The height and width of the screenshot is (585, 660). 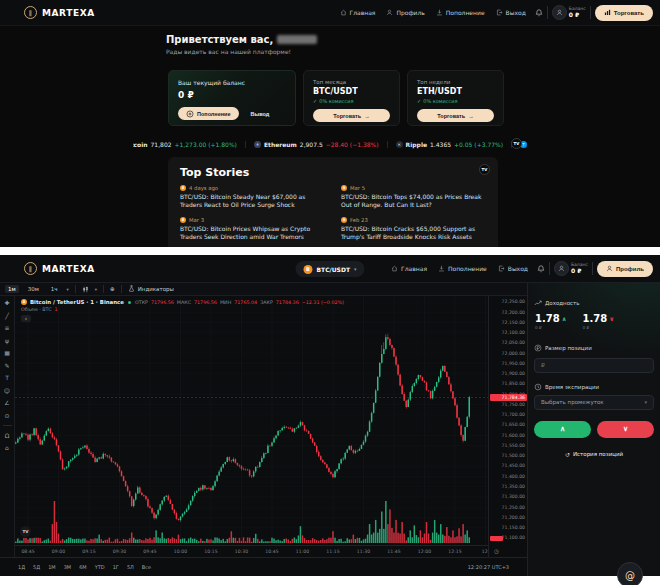 What do you see at coordinates (6, 416) in the screenshot?
I see `zoom-icon: ⊙` at bounding box center [6, 416].